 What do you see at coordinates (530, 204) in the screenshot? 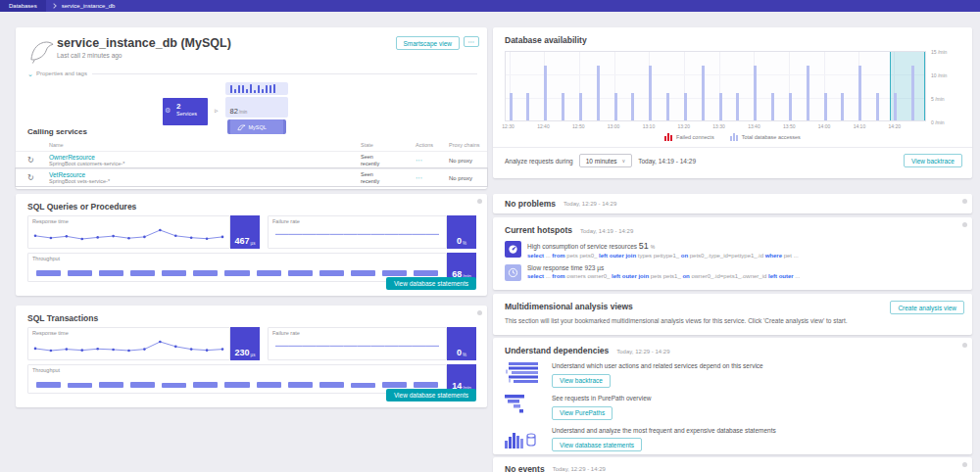
I see `no-problems-title: No problems` at bounding box center [530, 204].